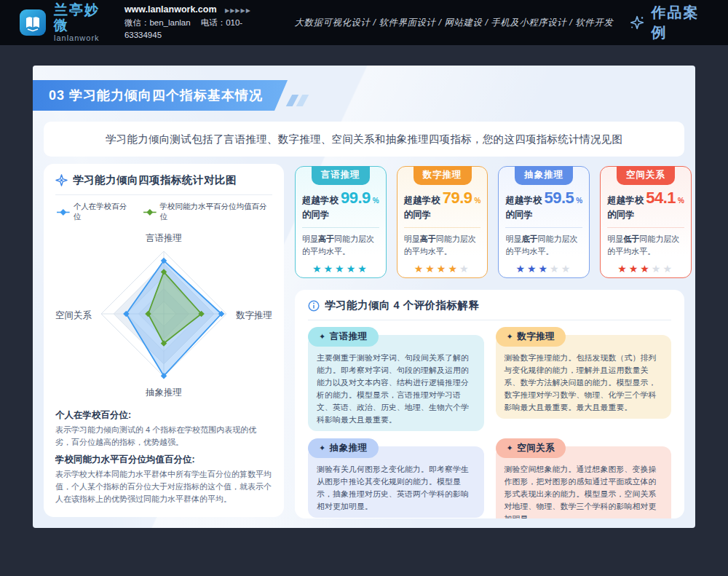  I want to click on explanation-header: 学习能力倾向 4 个评价指标解释, so click(489, 306).